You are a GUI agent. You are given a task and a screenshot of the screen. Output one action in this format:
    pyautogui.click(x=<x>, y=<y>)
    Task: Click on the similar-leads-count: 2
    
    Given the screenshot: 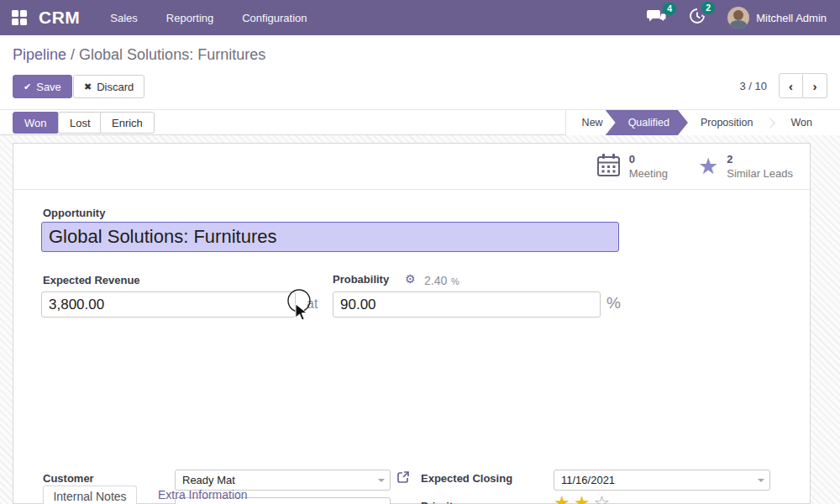 What is the action you would take?
    pyautogui.click(x=759, y=160)
    